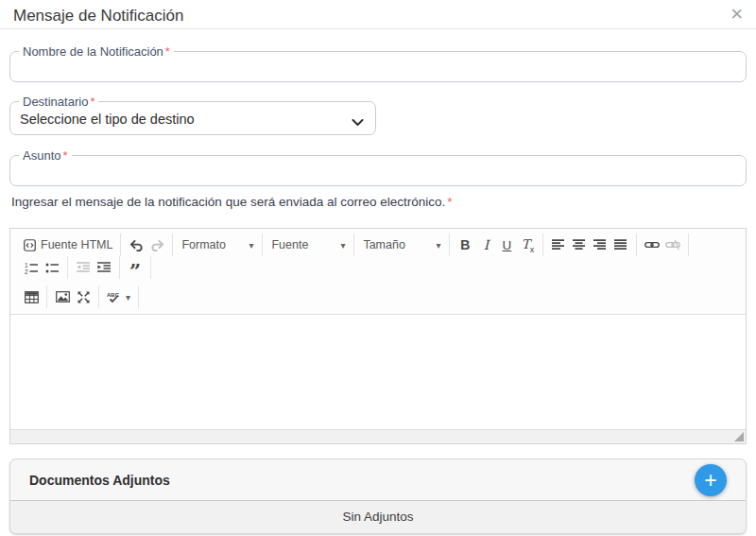  Describe the element at coordinates (487, 245) in the screenshot. I see `italic-icon: I` at that location.